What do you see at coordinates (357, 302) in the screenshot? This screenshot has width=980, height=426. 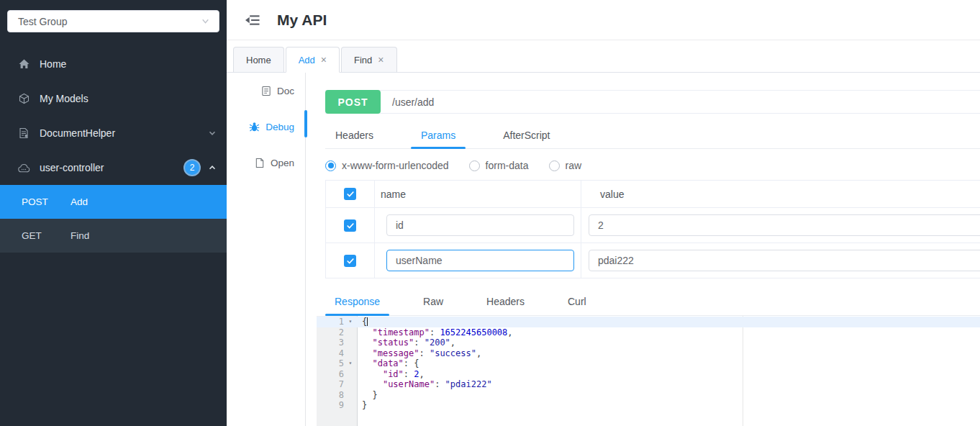 I see `tab-response: Response` at bounding box center [357, 302].